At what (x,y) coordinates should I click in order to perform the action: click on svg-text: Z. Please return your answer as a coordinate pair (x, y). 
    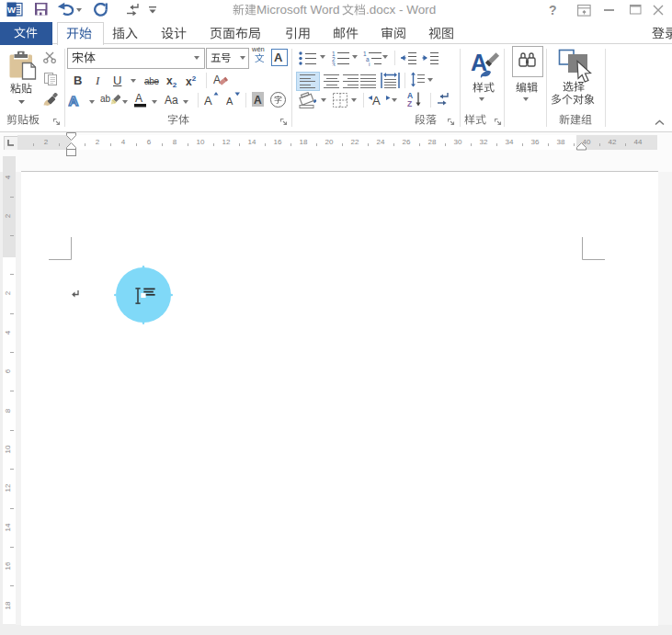
    Looking at the image, I should click on (410, 104).